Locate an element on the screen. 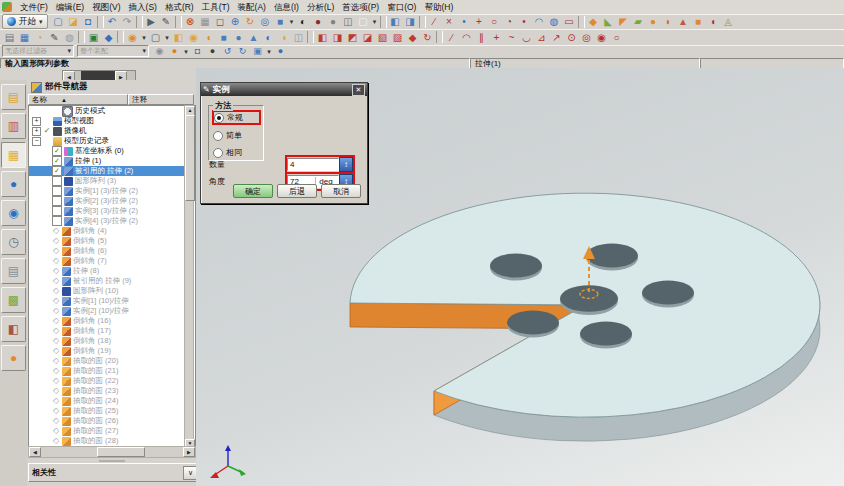  column-header-name: 名称 ▲ is located at coordinates (78, 100).